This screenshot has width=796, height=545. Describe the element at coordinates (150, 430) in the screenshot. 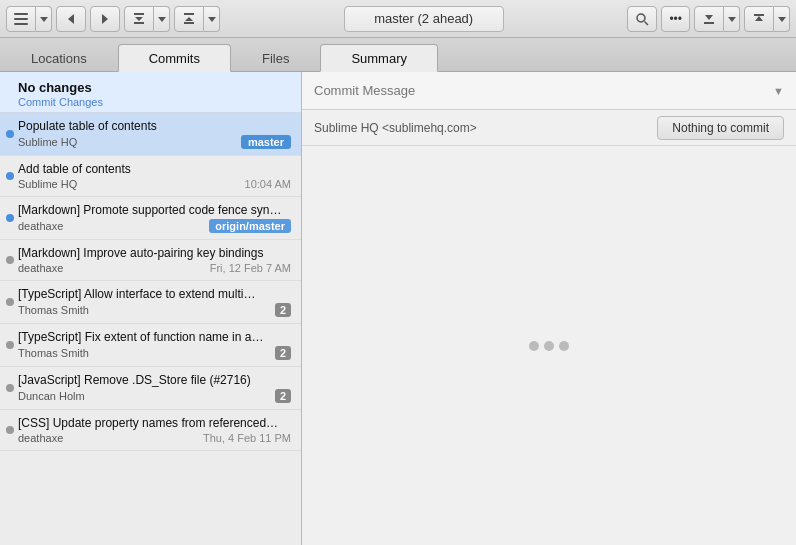

I see `commit-item: [CSS] Update property names from referen…` at that location.